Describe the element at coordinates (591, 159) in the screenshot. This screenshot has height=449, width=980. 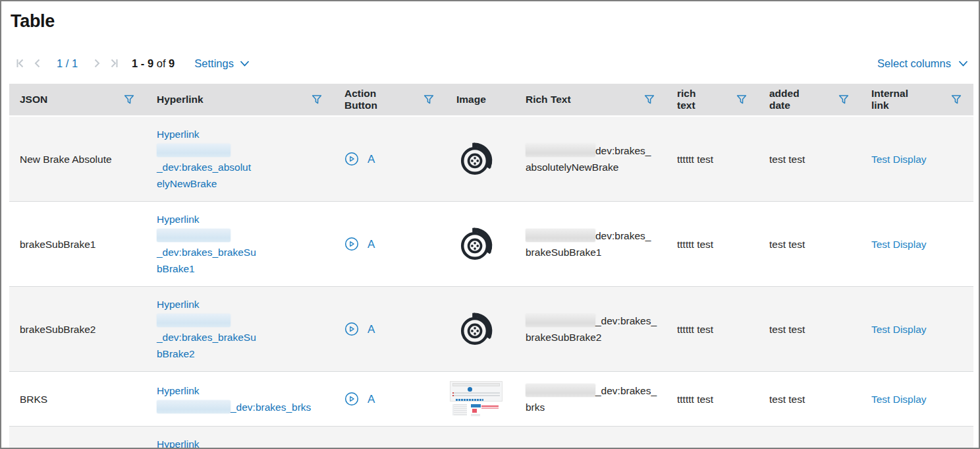
I see `cell-rich-text: dev:brakes_ absolutelyNewBrake` at that location.